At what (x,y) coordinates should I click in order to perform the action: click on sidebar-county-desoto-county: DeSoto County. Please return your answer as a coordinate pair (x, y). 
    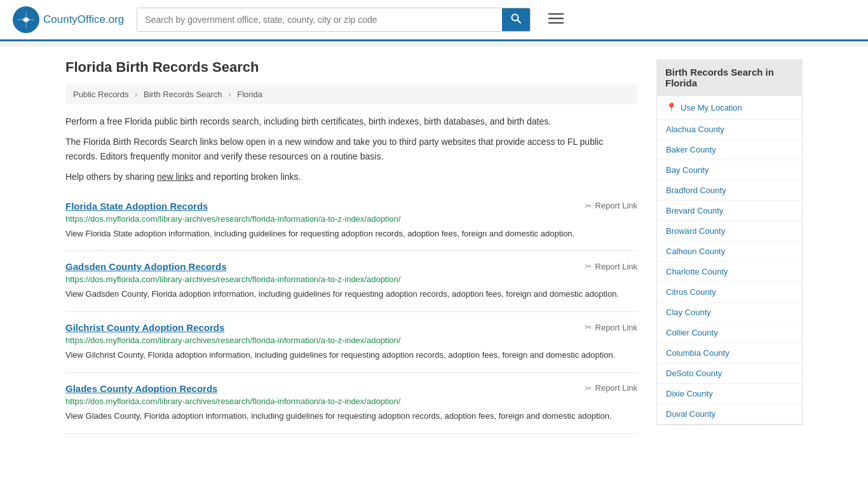
    Looking at the image, I should click on (729, 374).